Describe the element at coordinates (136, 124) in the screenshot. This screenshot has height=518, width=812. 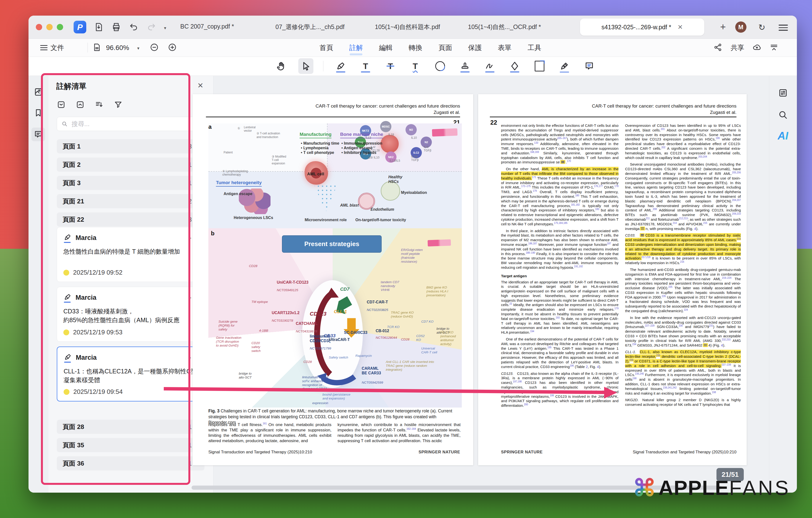
I see `search-input` at that location.